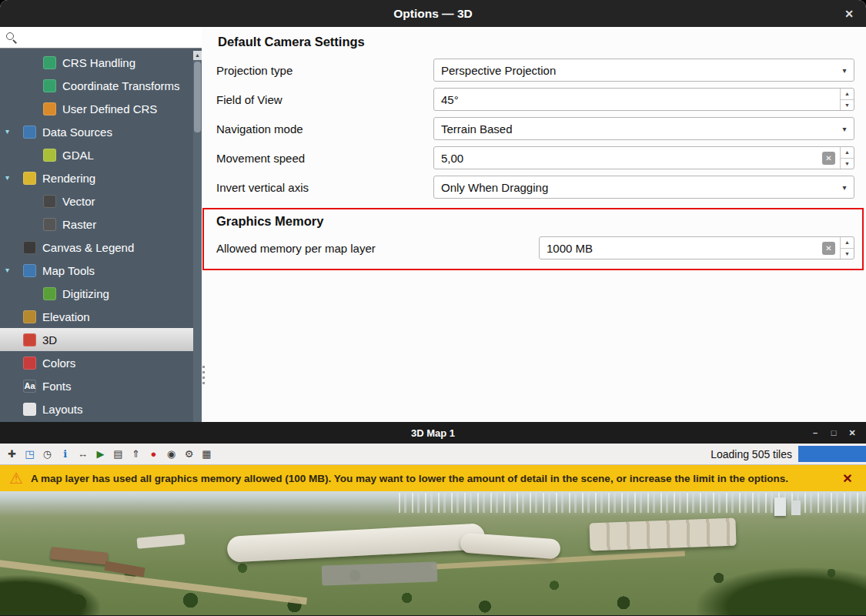 The width and height of the screenshot is (866, 616). What do you see at coordinates (101, 62) in the screenshot?
I see `sidebar-item-crs-handling: CRS Handling` at bounding box center [101, 62].